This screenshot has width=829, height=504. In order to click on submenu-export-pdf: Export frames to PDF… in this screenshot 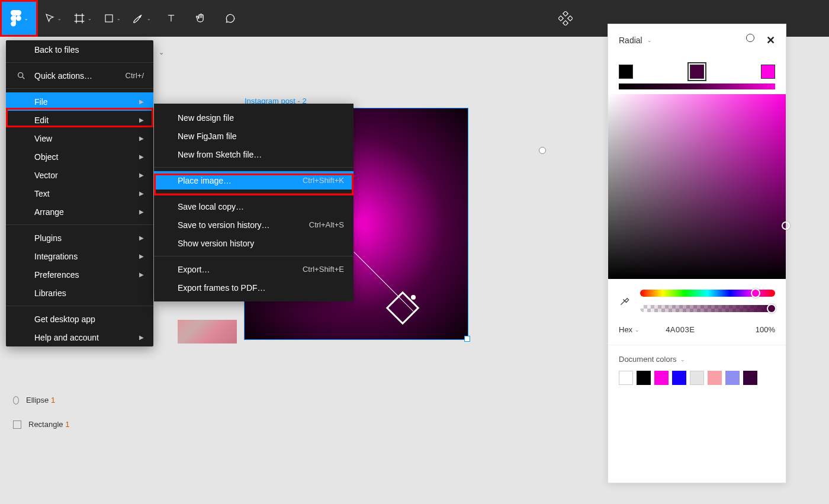, I will do `click(253, 288)`.